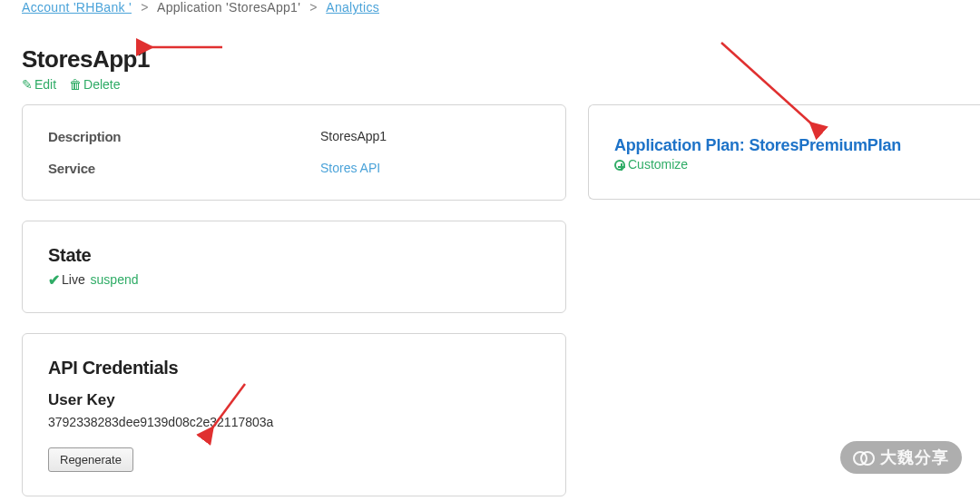 Image resolution: width=980 pixels, height=501 pixels. Describe the element at coordinates (501, 9) in the screenshot. I see `breadcrumb: Account 'RHBank ' > Application 'StoresA…` at that location.